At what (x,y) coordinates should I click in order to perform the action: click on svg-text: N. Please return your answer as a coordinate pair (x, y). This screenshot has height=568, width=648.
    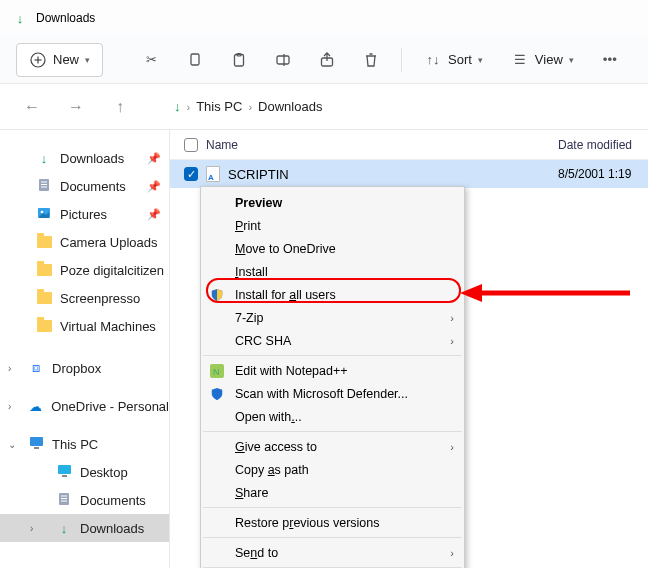
    Looking at the image, I should click on (216, 372).